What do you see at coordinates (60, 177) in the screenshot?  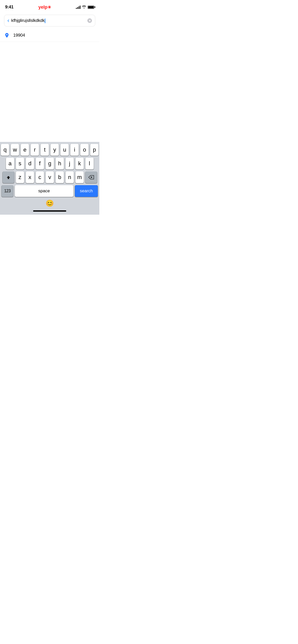 I see `key-b: b` at bounding box center [60, 177].